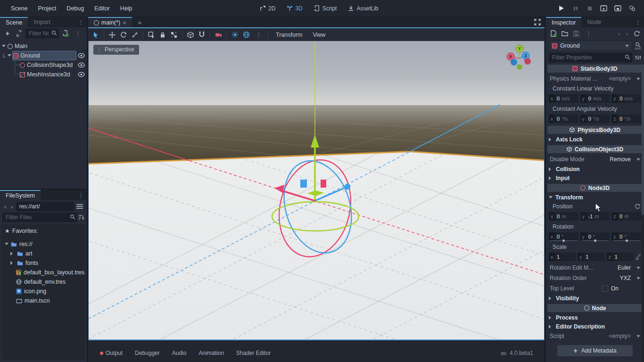 Image resolution: width=644 pixels, height=362 pixels. What do you see at coordinates (595, 188) in the screenshot?
I see `category-node3d: Node3D` at bounding box center [595, 188].